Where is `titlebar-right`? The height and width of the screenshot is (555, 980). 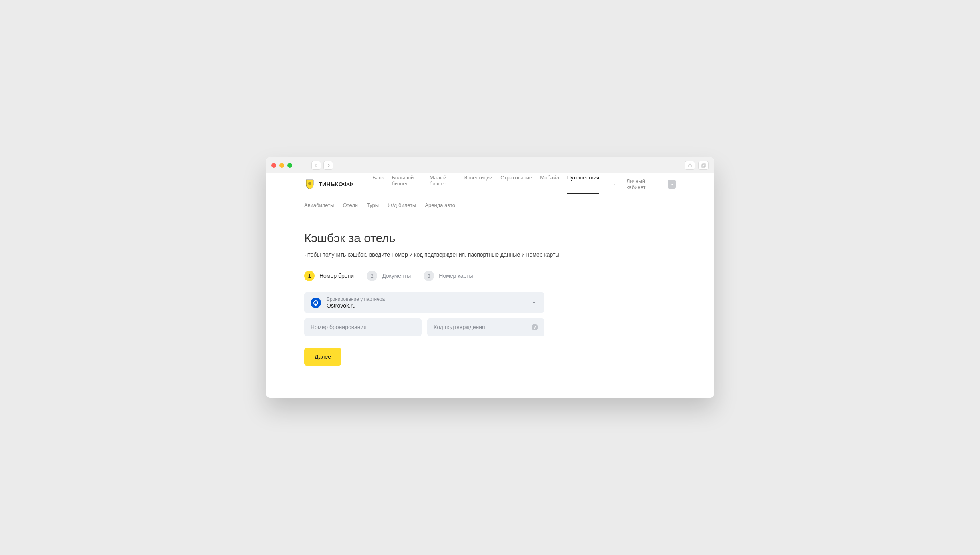 titlebar-right is located at coordinates (697, 165).